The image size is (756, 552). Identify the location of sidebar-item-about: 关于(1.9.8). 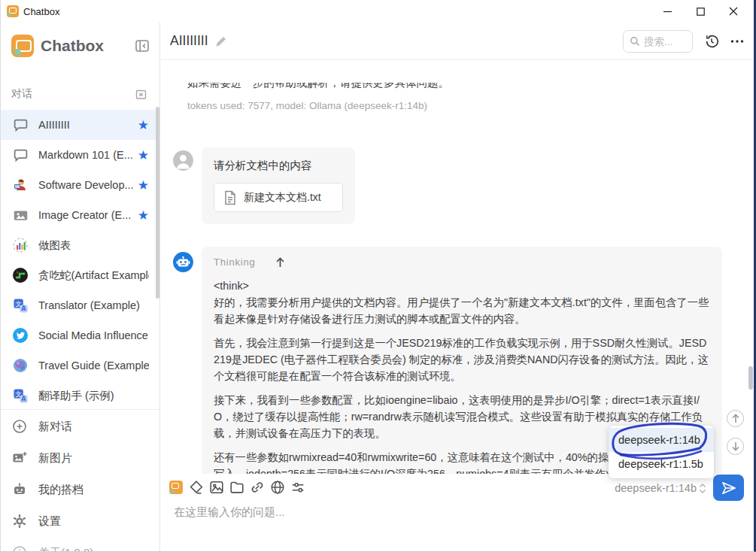
(80, 544).